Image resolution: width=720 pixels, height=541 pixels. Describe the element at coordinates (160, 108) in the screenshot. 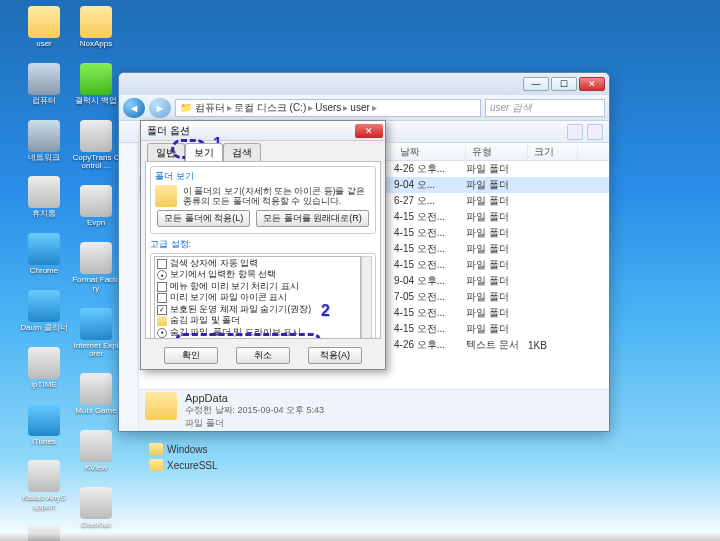

I see `forward-button: ►` at that location.